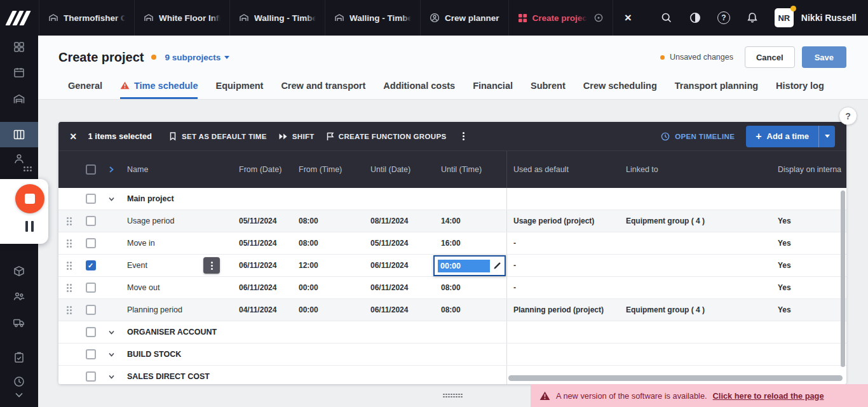 This screenshot has width=868, height=407. Describe the element at coordinates (548, 85) in the screenshot. I see `tab-subrent: Subrent` at that location.